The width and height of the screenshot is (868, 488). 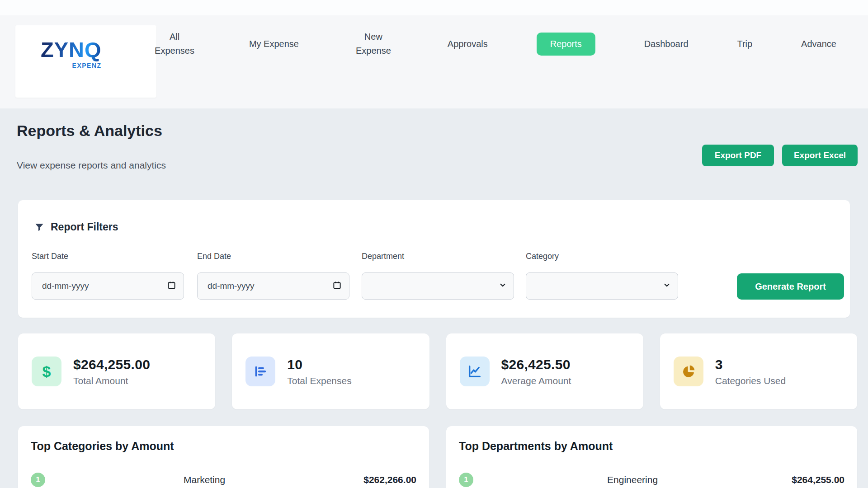 I want to click on stat-label: Categories Used, so click(x=750, y=381).